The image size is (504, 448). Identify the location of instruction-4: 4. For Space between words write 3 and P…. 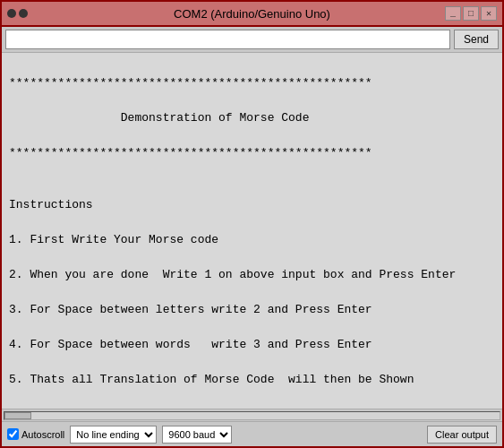
(252, 345).